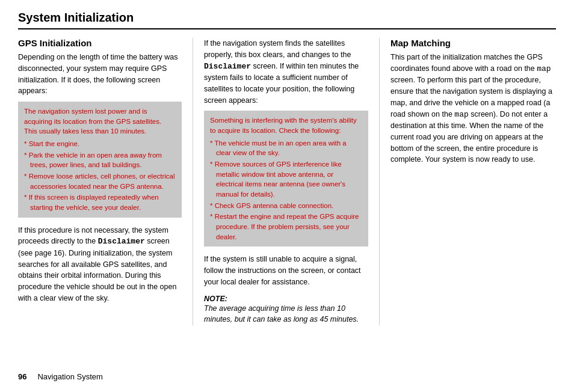  I want to click on gps-warn-item-2: * Park the vehicle in an open area away …, so click(100, 160).